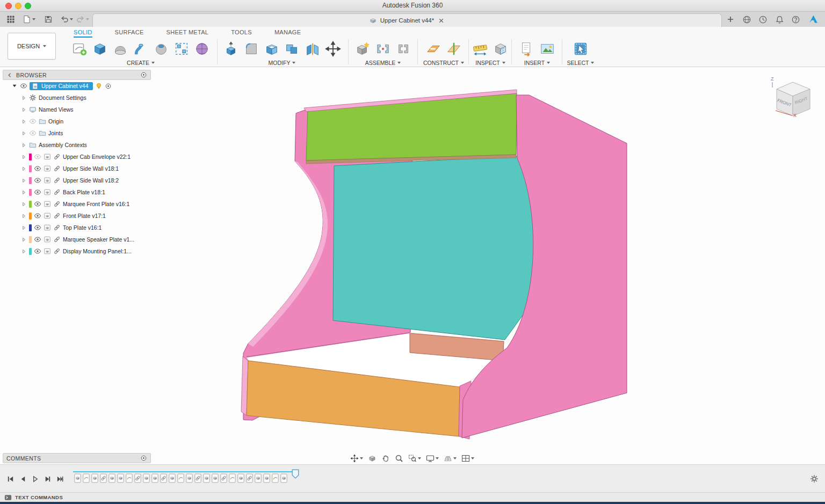 This screenshot has height=504, width=825. What do you see at coordinates (188, 33) in the screenshot?
I see `tab-sheet-metal: SHEET METAL` at bounding box center [188, 33].